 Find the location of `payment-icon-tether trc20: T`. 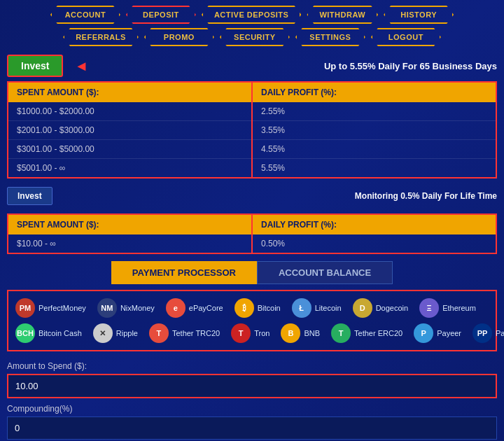

payment-icon-tether trc20: T is located at coordinates (159, 333).